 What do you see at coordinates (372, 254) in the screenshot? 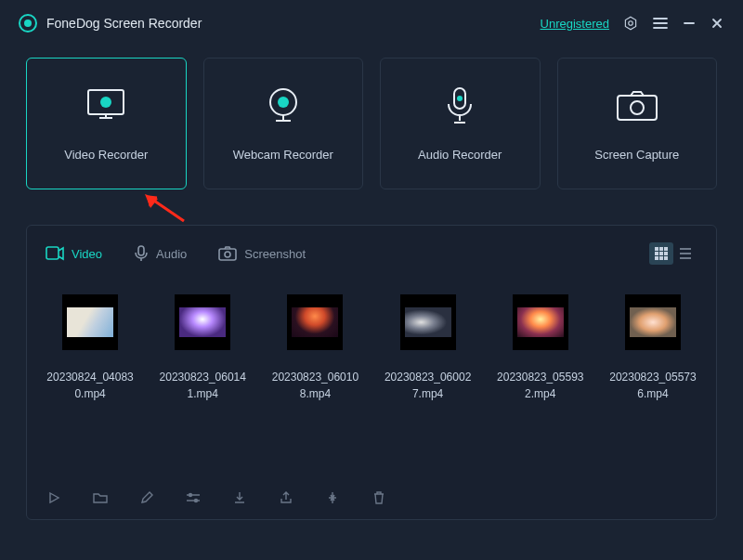
I see `file-tabs: Video Audio Screenshot` at bounding box center [372, 254].